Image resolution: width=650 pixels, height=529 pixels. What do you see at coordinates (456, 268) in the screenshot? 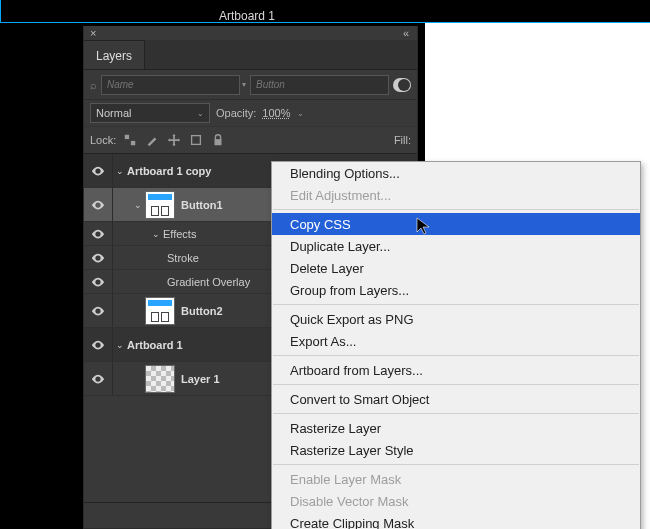
I see `menu-item: Delete Layer` at bounding box center [456, 268].